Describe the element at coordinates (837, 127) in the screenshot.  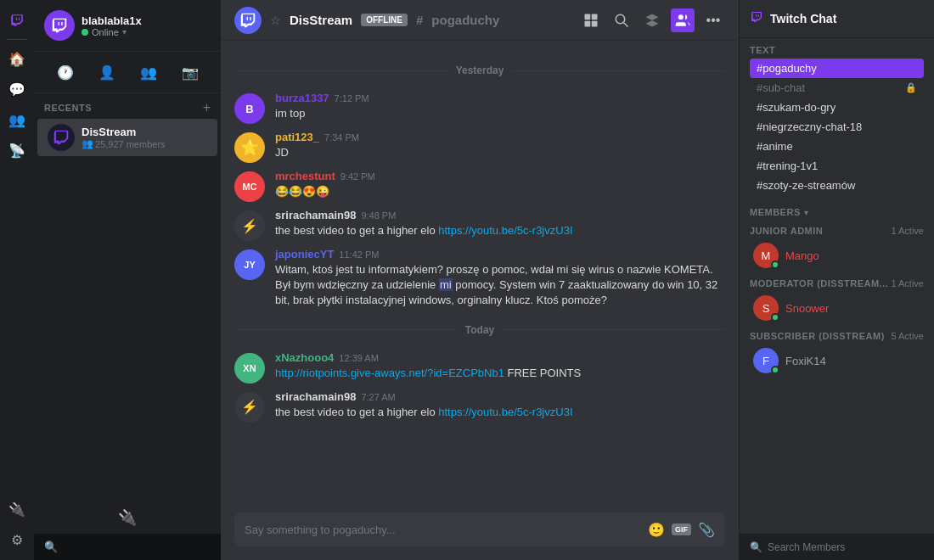
I see `channel-niegrzeczny: #niegrzeczny-chat-18` at that location.